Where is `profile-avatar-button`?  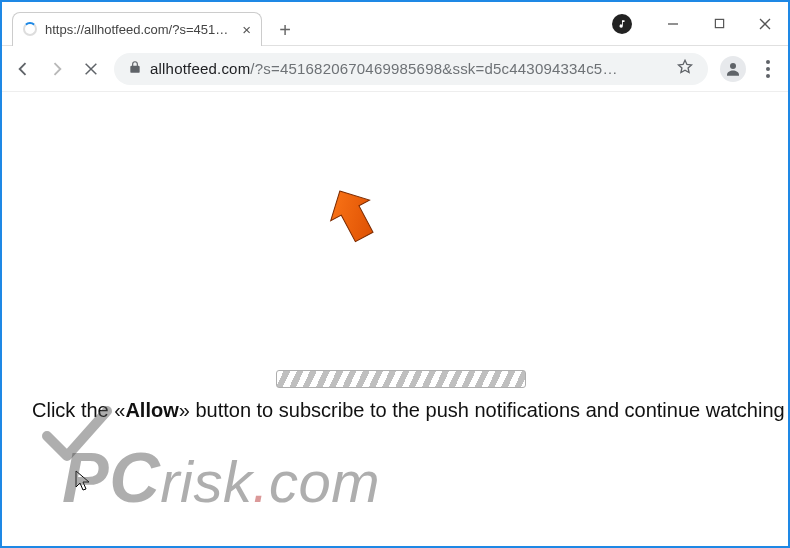 profile-avatar-button is located at coordinates (733, 69).